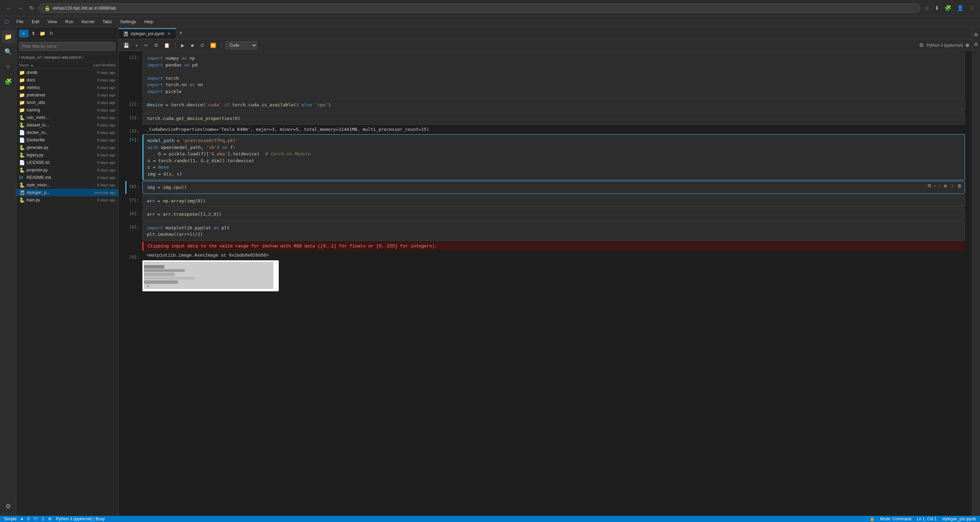 This screenshot has height=522, width=980. Describe the element at coordinates (67, 148) in the screenshot. I see `file-item: 🐍 generate.py 8 days ago` at that location.